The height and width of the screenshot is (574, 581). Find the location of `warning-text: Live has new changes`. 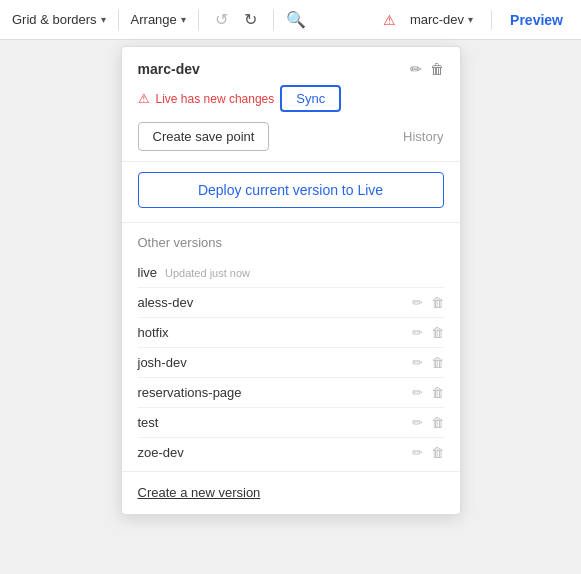

warning-text: Live has new changes is located at coordinates (216, 99).